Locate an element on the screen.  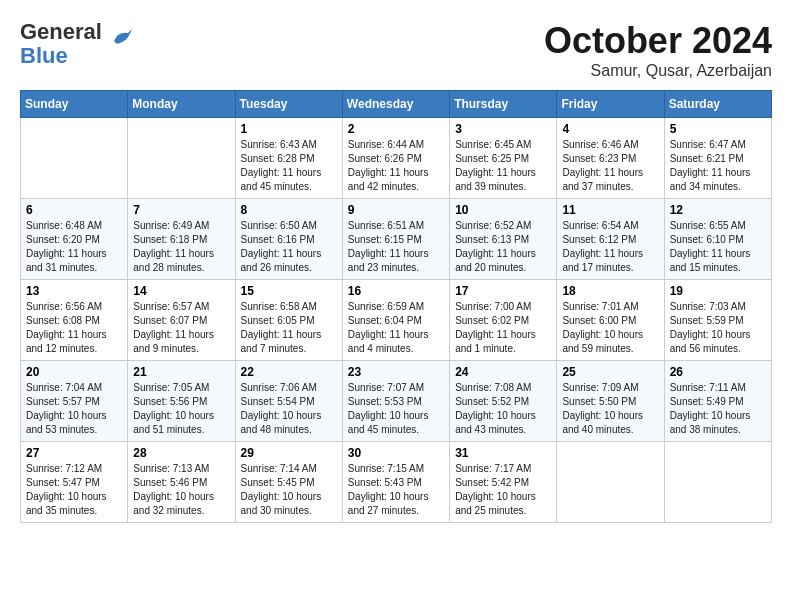
day-number: 31 is located at coordinates (503, 453).